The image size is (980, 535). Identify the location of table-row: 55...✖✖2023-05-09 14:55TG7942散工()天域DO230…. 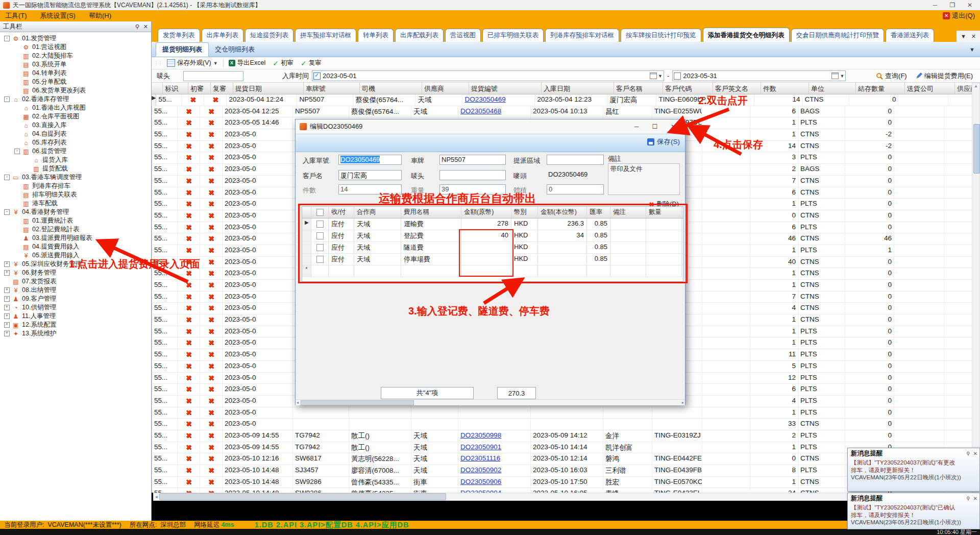
(561, 436).